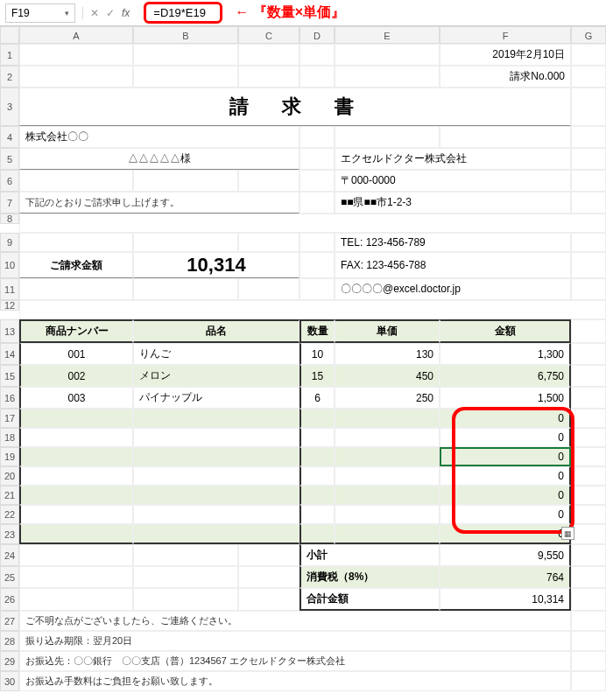  Describe the element at coordinates (387, 397) in the screenshot. I see `item-price: 250` at that location.